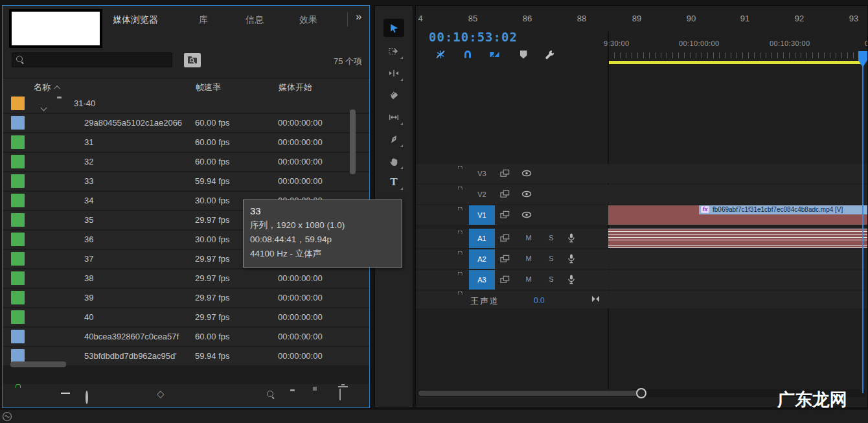 The width and height of the screenshot is (868, 423). Describe the element at coordinates (422, 18) in the screenshot. I see `sequence-tab: 4` at that location.